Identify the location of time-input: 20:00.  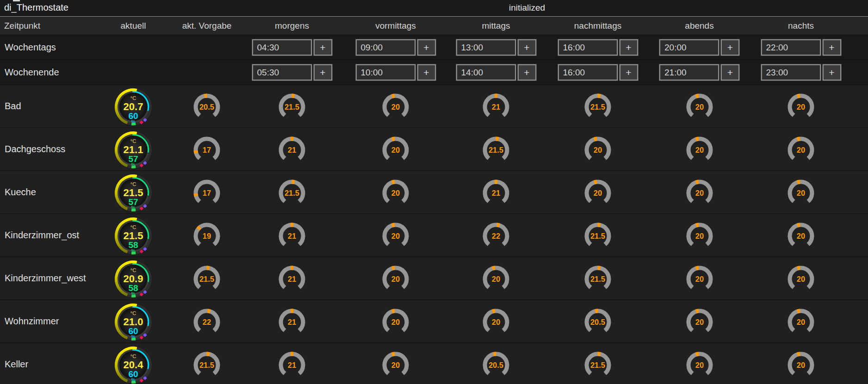
(689, 47).